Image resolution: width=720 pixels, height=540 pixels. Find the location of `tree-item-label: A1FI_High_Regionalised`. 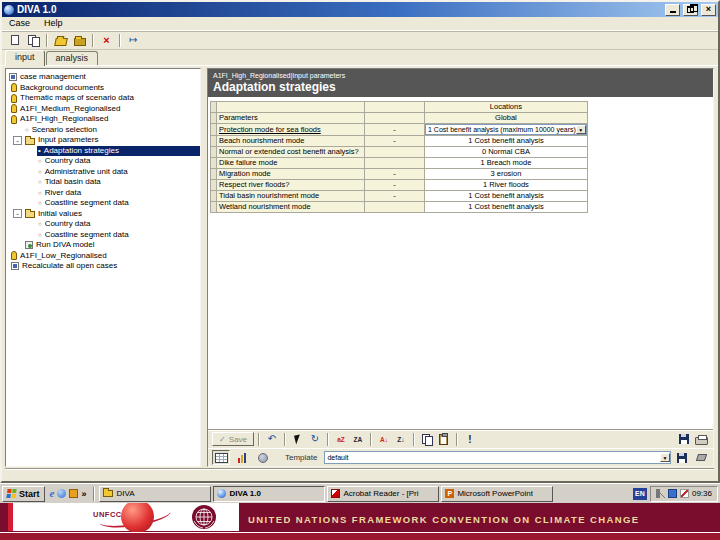

tree-item-label: A1FI_High_Regionalised is located at coordinates (64, 119).